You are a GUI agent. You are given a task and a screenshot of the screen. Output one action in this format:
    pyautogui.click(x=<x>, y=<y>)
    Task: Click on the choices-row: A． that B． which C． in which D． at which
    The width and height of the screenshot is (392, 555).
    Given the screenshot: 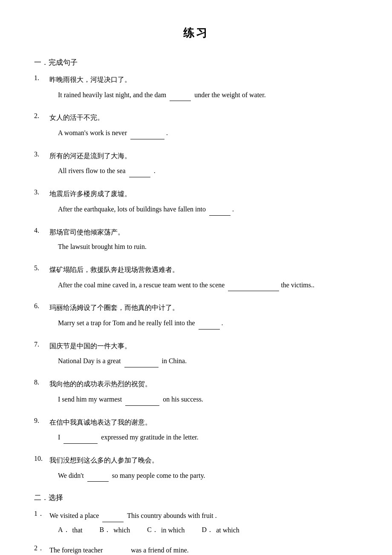 What is the action you would take?
    pyautogui.click(x=204, y=530)
    